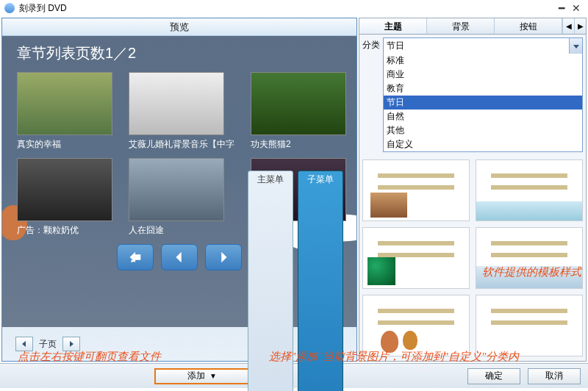 Image resolution: width=588 pixels, height=391 pixels. Describe the element at coordinates (576, 8) in the screenshot. I see `close-button: ✕` at that location.